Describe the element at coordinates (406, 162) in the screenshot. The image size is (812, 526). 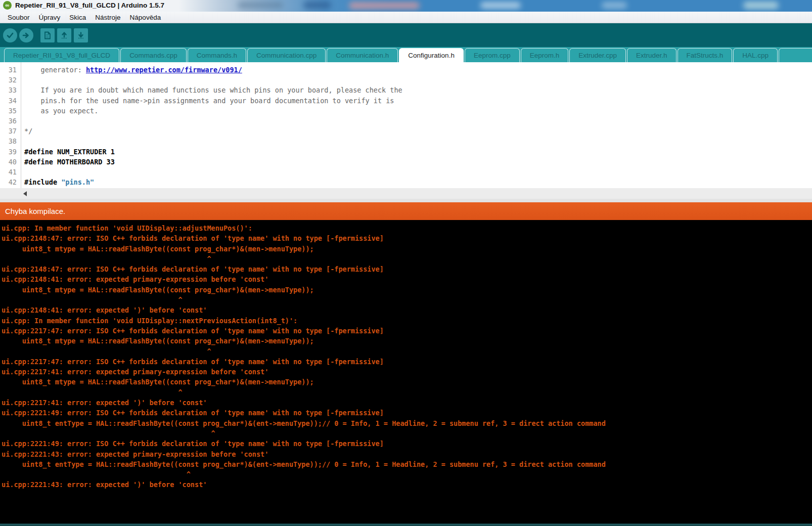
I see `code-line: 40#define MOTHERBOARD 33` at that location.